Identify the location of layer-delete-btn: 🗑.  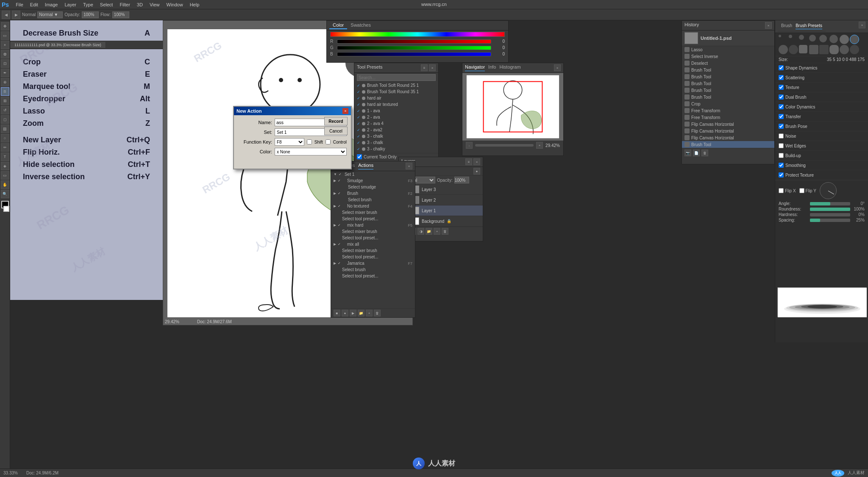
(445, 231).